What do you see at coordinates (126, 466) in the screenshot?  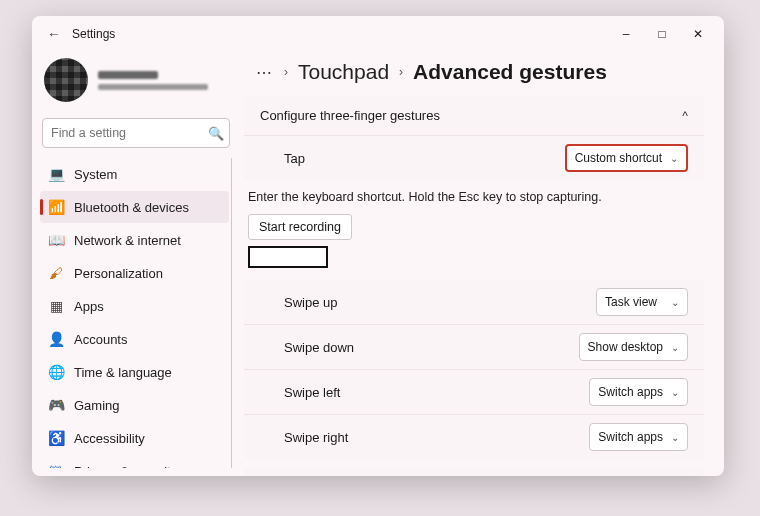 I see `sidebar-item-label: Privacy & security` at bounding box center [126, 466].